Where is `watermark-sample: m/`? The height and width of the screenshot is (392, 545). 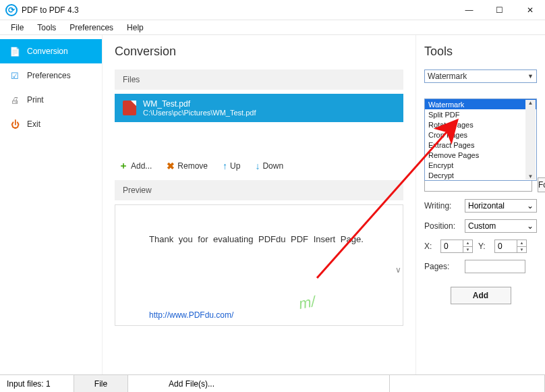
watermark-sample: m/ is located at coordinates (306, 303).